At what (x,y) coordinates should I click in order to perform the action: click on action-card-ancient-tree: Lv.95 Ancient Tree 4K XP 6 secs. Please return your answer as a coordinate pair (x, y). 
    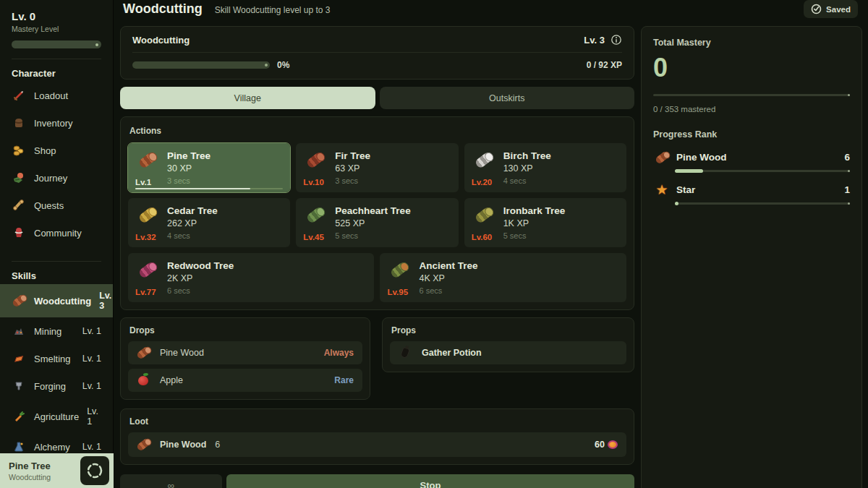
    Looking at the image, I should click on (503, 278).